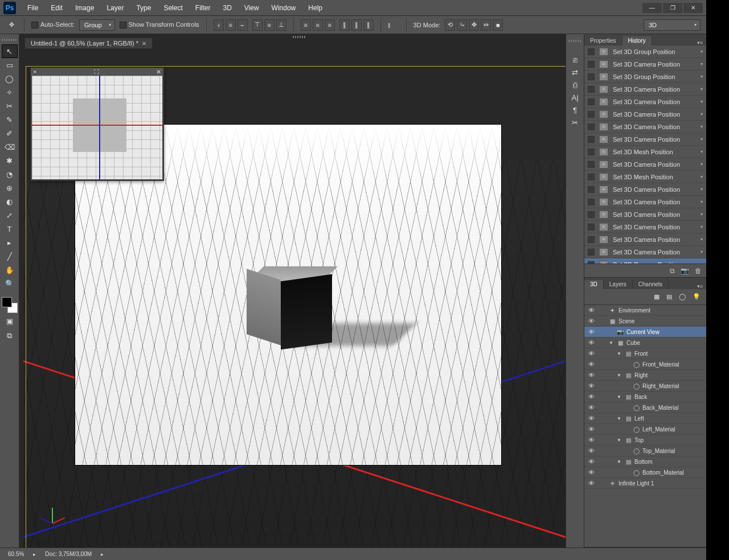 This screenshot has height=560, width=729. Describe the element at coordinates (575, 60) in the screenshot. I see `panel-icon: ⎚` at that location.